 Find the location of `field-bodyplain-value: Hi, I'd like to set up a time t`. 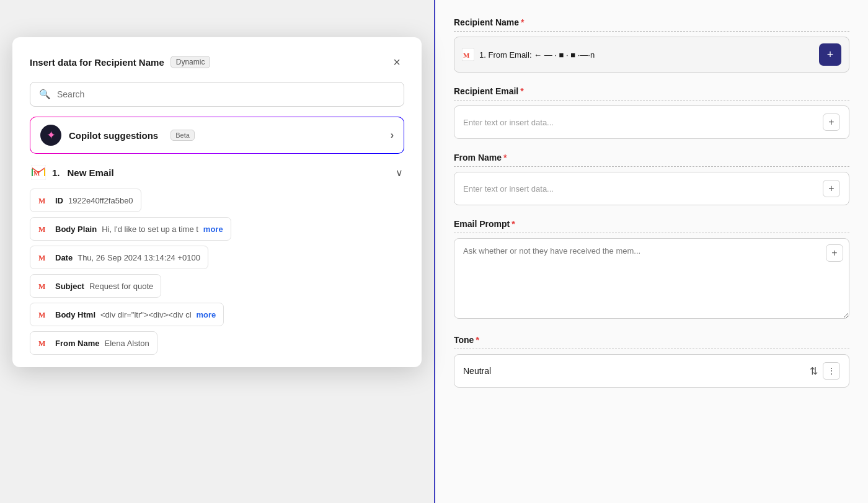

field-bodyplain-value: Hi, I'd like to set up a time t is located at coordinates (150, 229).